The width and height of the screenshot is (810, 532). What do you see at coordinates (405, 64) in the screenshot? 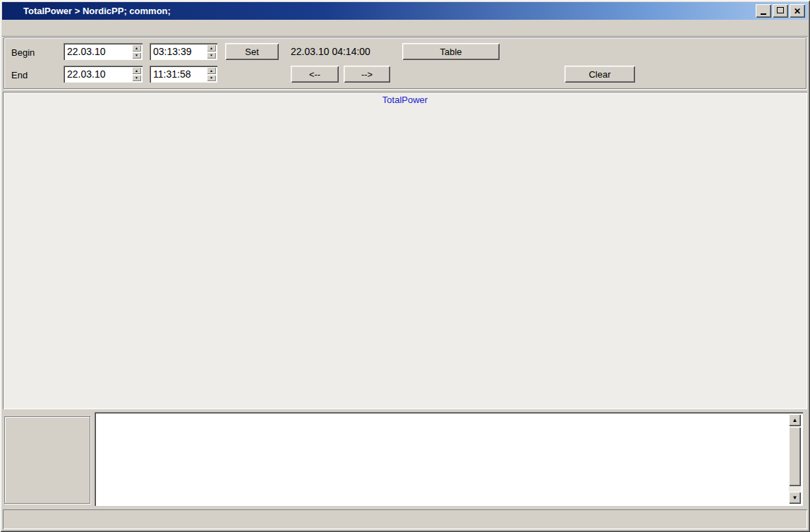
I see `controls-panel: Begin End 22.03.10 ▲▼ 03:13:39 ▲▼ 22.03.…` at bounding box center [405, 64].